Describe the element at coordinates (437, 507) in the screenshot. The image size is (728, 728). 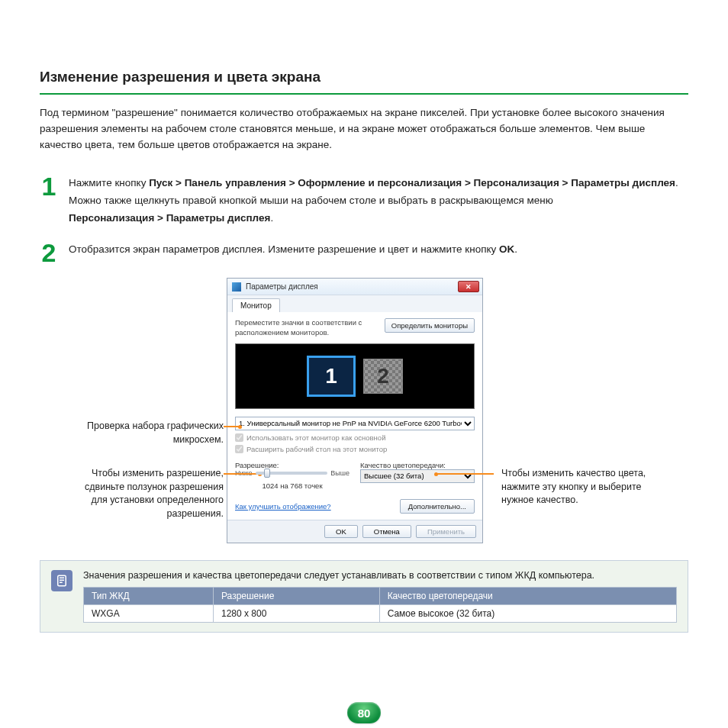
I see `advanced-button: Дополнительно...` at that location.